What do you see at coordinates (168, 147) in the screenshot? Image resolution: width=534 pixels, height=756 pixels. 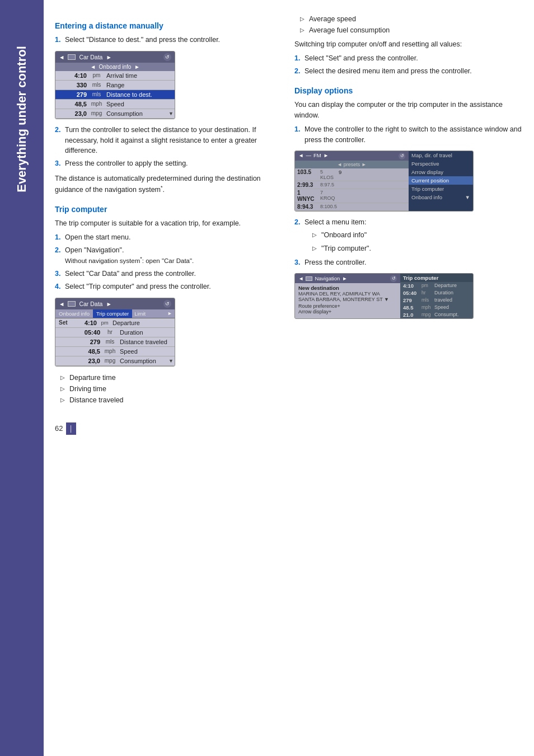 I see `ed-steps-2: 2. Turn the controller to select the dis…` at bounding box center [168, 147].